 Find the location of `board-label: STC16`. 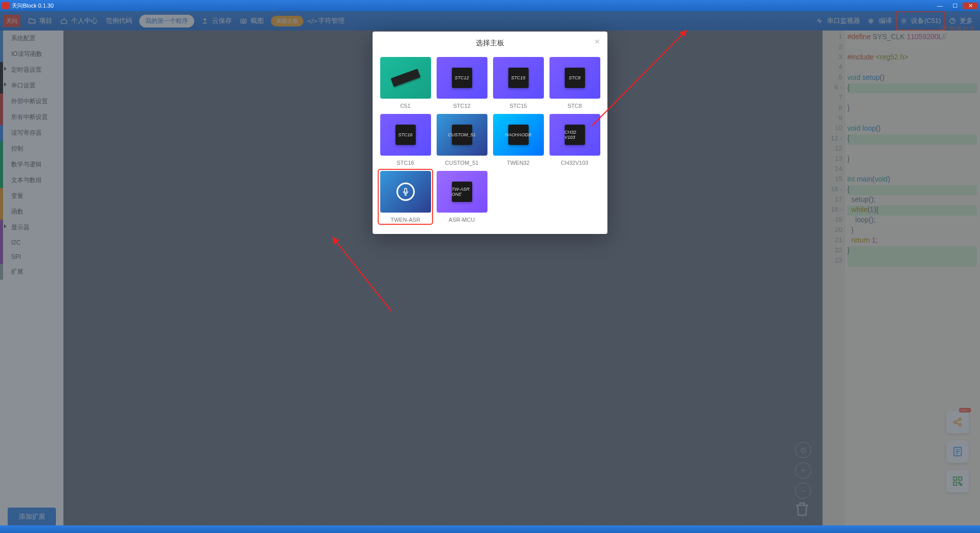

board-label: STC16 is located at coordinates (405, 163).